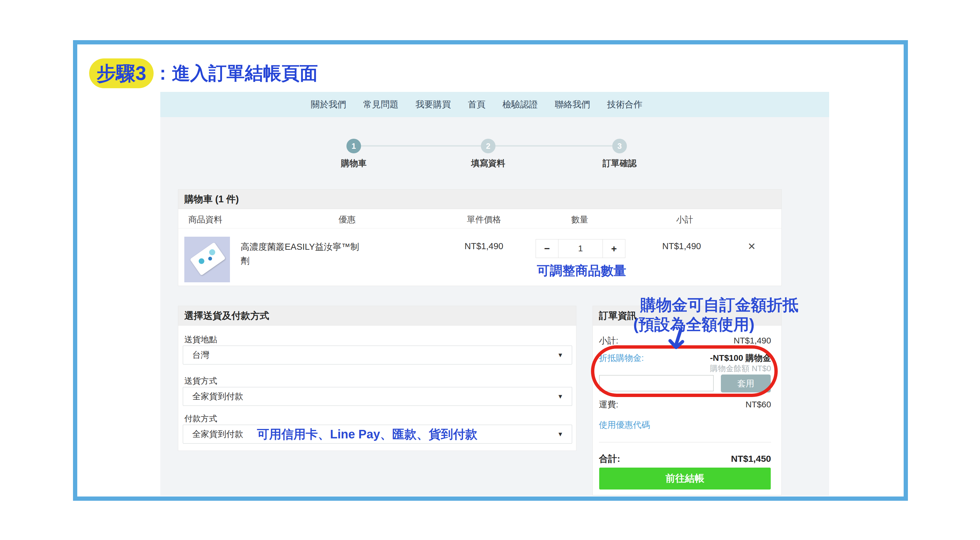 The width and height of the screenshot is (980, 540). What do you see at coordinates (581, 248) in the screenshot?
I see `quantity-stepper: − 1 +` at bounding box center [581, 248].